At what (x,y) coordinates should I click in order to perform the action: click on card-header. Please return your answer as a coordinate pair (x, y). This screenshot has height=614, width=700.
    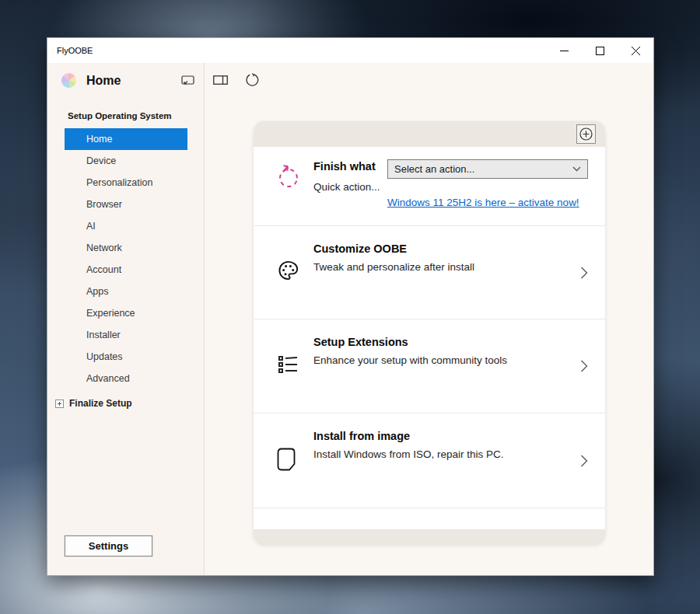
    Looking at the image, I should click on (429, 134).